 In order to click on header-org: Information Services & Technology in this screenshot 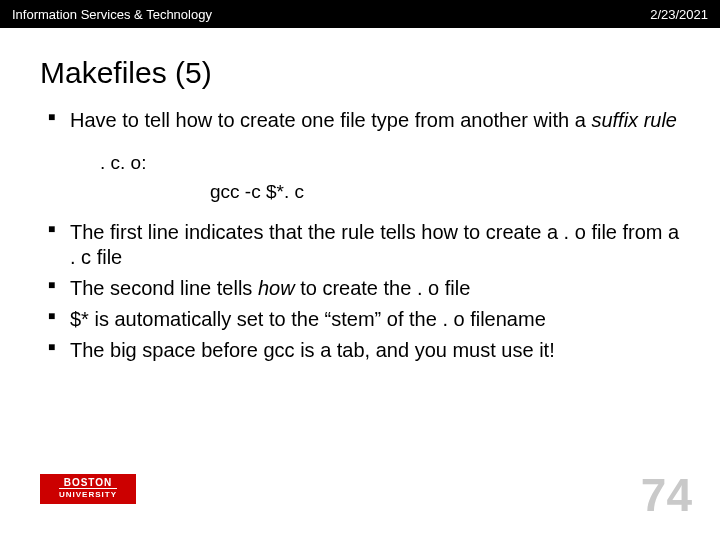, I will do `click(112, 14)`.